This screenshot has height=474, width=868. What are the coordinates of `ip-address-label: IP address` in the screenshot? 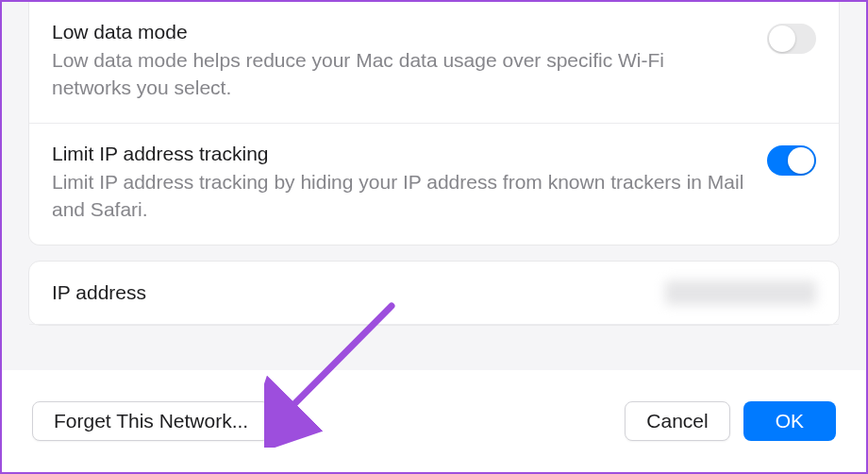 It's located at (99, 293).